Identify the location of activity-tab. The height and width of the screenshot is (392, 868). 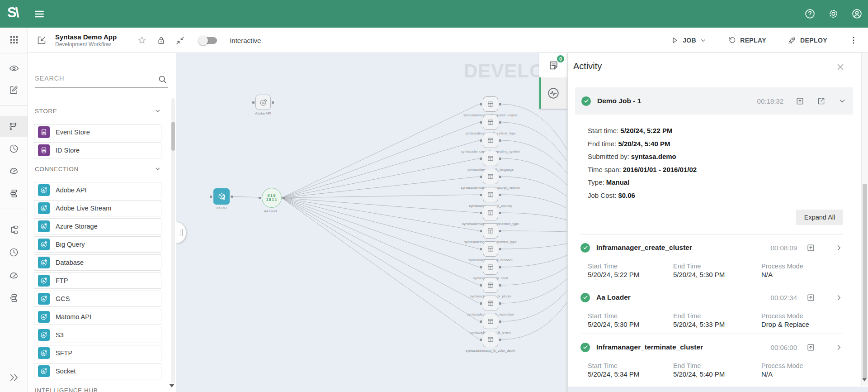
(553, 93).